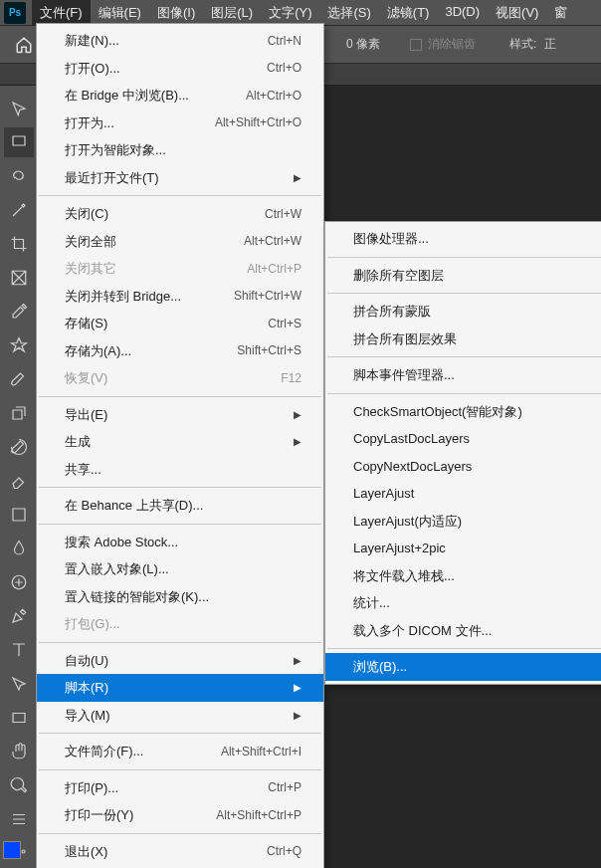 Image resolution: width=601 pixels, height=868 pixels. I want to click on tool-history-brush, so click(19, 447).